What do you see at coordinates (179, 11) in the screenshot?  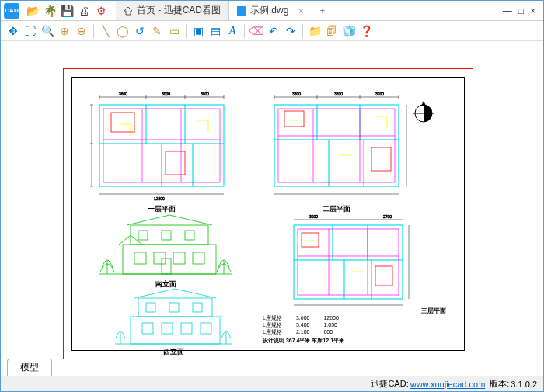 I see `tab-home-label: 首页 - 迅捷CAD看图` at bounding box center [179, 11].